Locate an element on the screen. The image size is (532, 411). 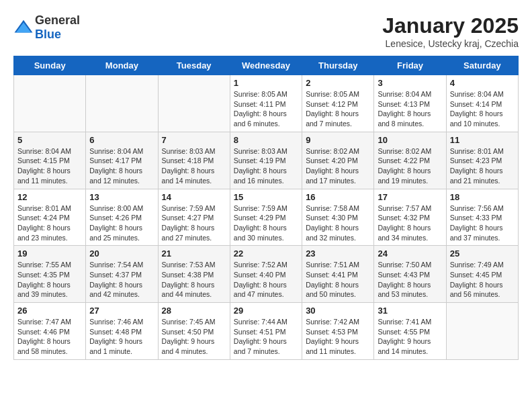
day-number: 25 is located at coordinates (482, 254).